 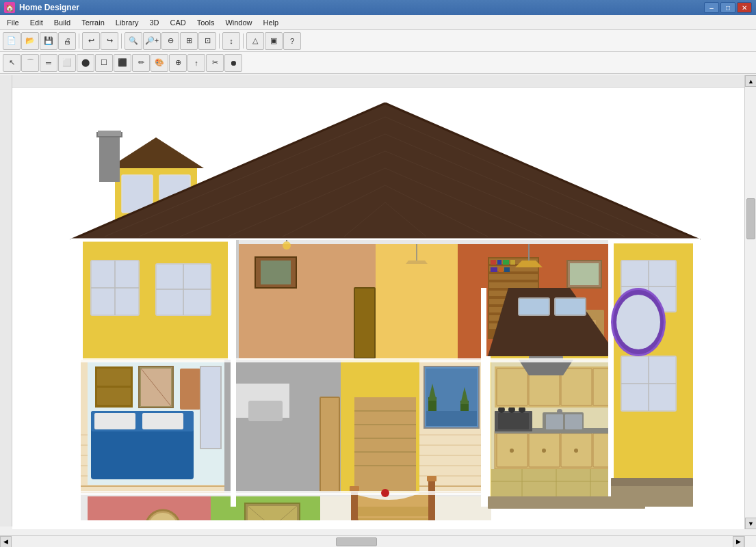 What do you see at coordinates (207, 41) in the screenshot?
I see `toolbar-button-fit-select: ⊡` at bounding box center [207, 41].